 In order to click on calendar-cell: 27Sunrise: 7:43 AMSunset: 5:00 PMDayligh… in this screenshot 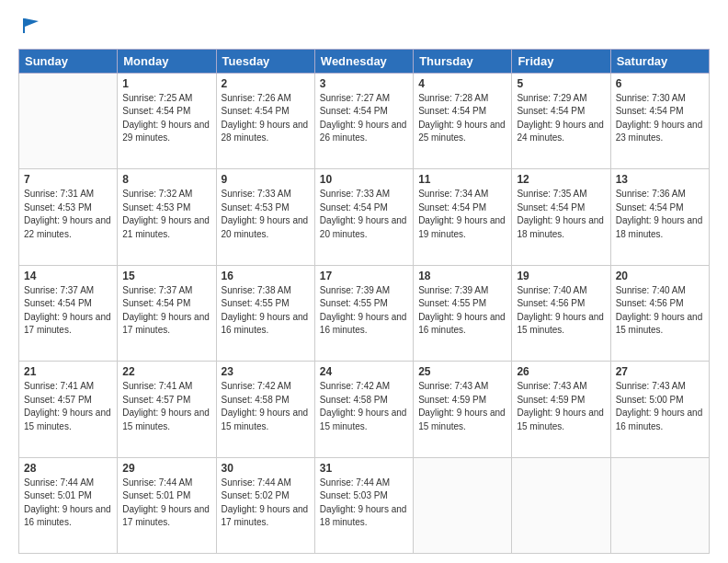, I will do `click(660, 409)`.